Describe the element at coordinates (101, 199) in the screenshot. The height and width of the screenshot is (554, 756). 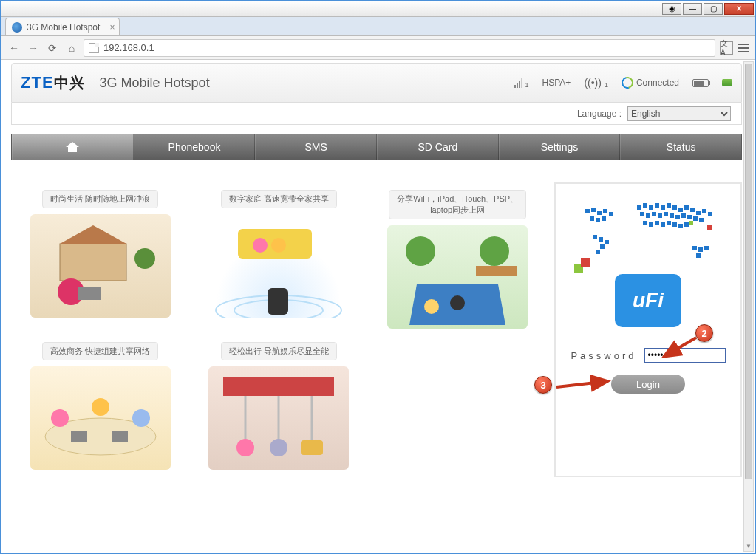
I see `promo-caption: 时尚生活 随时随地上网冲浪` at that location.